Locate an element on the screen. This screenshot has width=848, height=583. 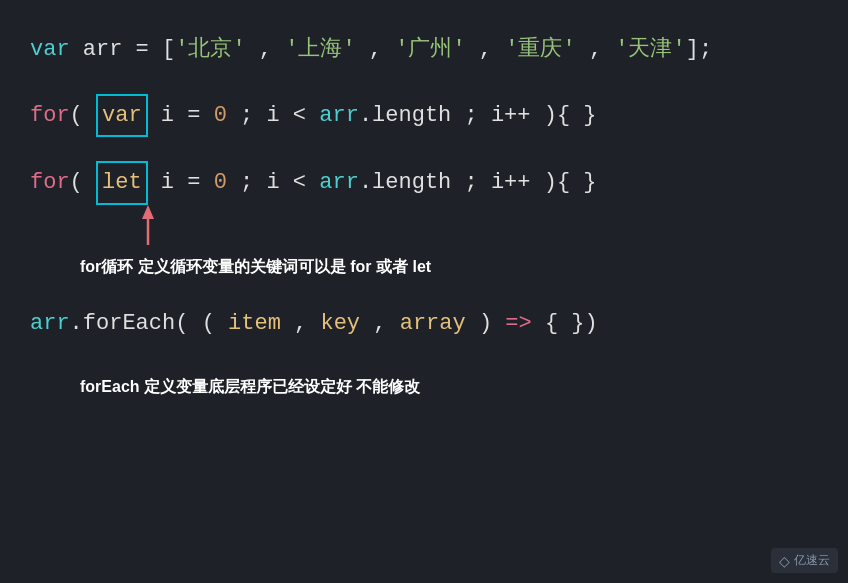
code-text: { }) is located at coordinates (565, 324).